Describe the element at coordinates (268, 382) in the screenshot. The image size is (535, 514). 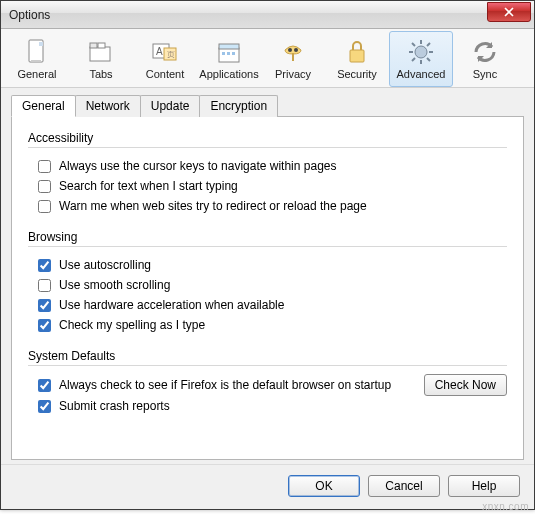
I see `group-system-defaults: System Defaults Always check to see if F…` at that location.